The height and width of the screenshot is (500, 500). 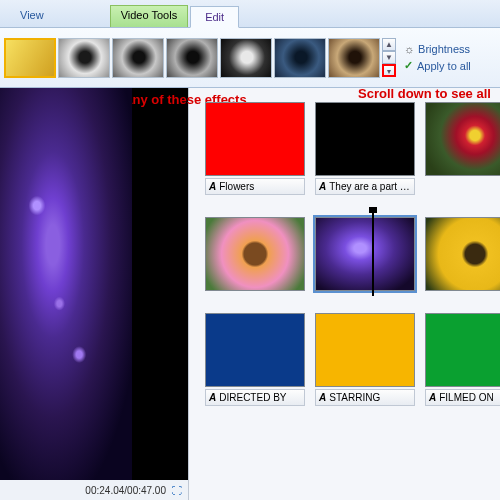 I want to click on clip-caption: ASTARRING, so click(x=365, y=398).